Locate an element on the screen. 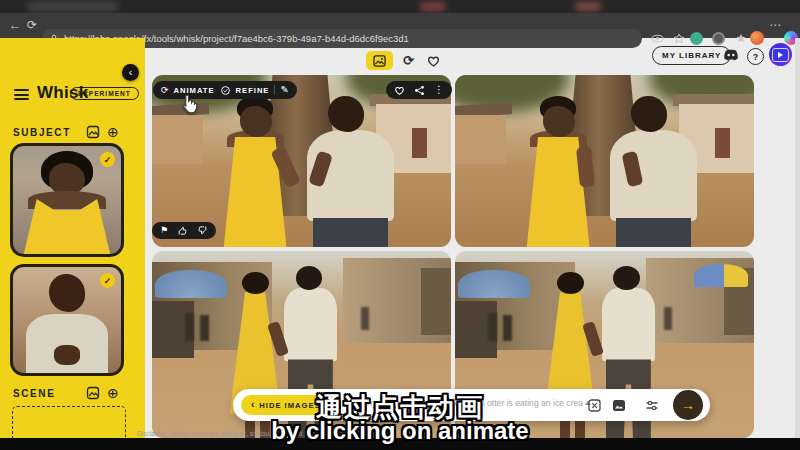 Image resolution: width=800 pixels, height=450 pixels. share-icon is located at coordinates (420, 90).